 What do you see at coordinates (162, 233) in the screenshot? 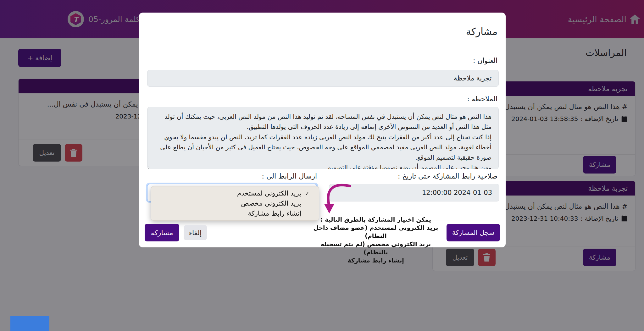
I see `modal-share-button: مشاركة` at bounding box center [162, 233].